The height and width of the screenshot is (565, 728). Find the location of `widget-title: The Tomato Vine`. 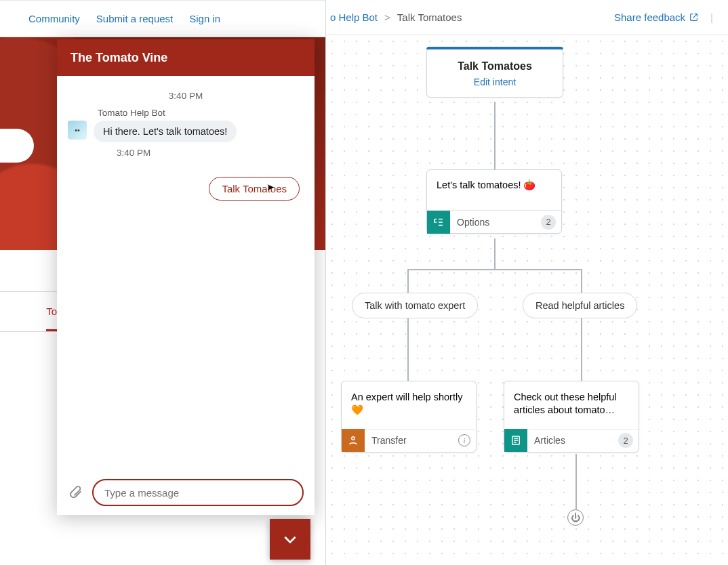

widget-title: The Tomato Vine is located at coordinates (186, 58).